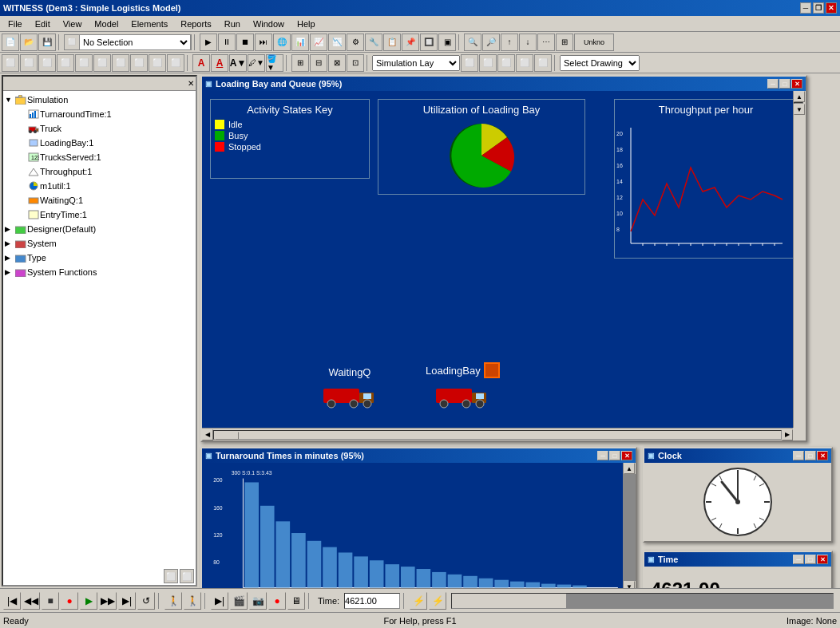 This screenshot has height=628, width=840. I want to click on hscroll-left: ◀, so click(208, 435).